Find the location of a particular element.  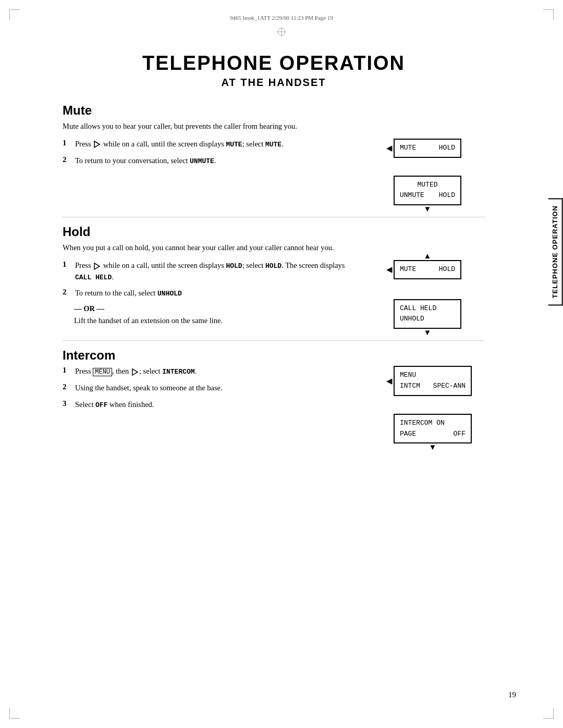

intercom-diag-2-row-1: INTERCOM ON is located at coordinates (433, 423).